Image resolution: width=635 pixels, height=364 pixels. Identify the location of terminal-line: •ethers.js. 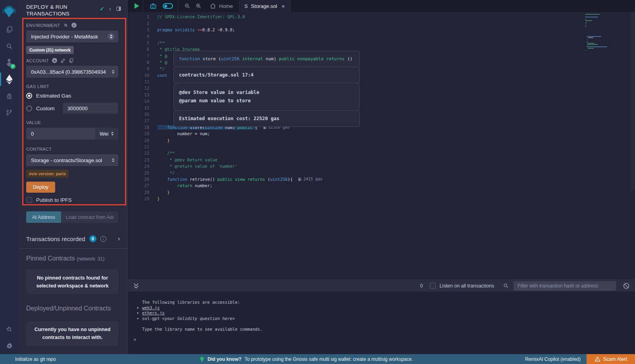
(381, 313).